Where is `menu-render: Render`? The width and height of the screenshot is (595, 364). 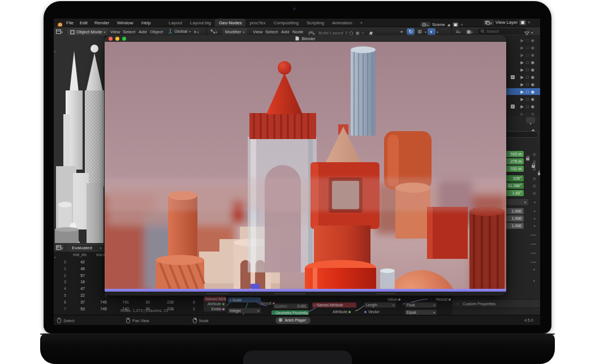
menu-render: Render is located at coordinates (102, 23).